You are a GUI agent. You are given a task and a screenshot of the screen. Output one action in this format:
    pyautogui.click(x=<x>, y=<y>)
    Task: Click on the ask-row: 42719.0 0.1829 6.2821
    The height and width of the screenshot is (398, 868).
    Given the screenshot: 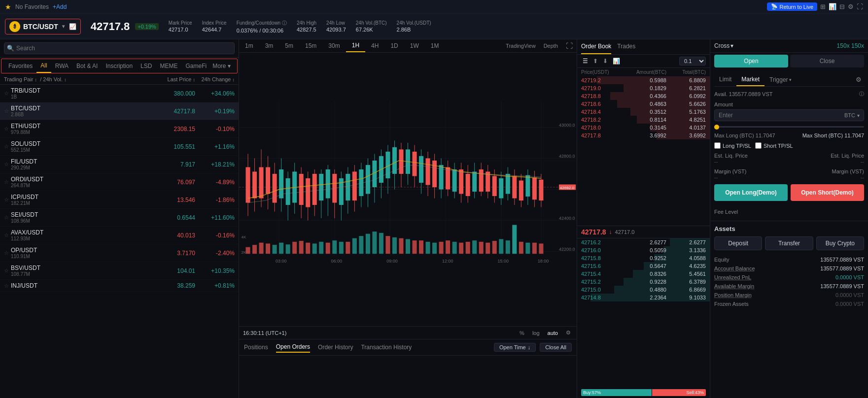 What is the action you would take?
    pyautogui.click(x=644, y=88)
    